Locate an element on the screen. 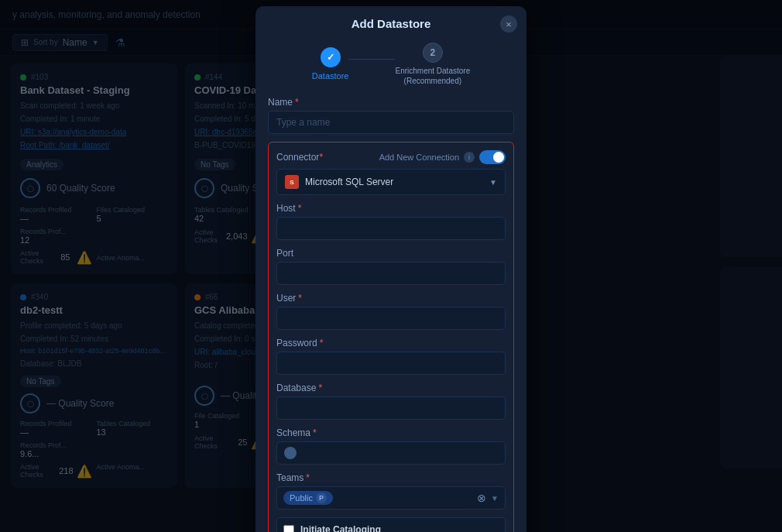 Image resolution: width=782 pixels, height=532 pixels. database-group: Database* is located at coordinates (391, 401).